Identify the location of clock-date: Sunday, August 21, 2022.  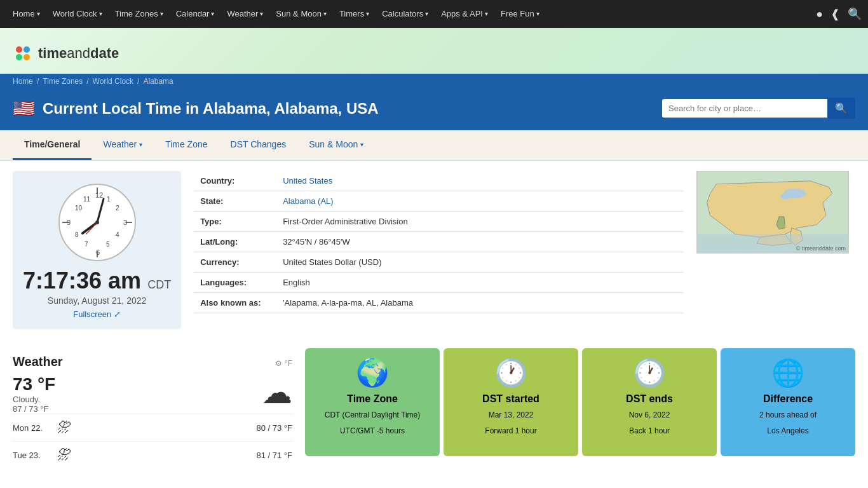
(97, 301).